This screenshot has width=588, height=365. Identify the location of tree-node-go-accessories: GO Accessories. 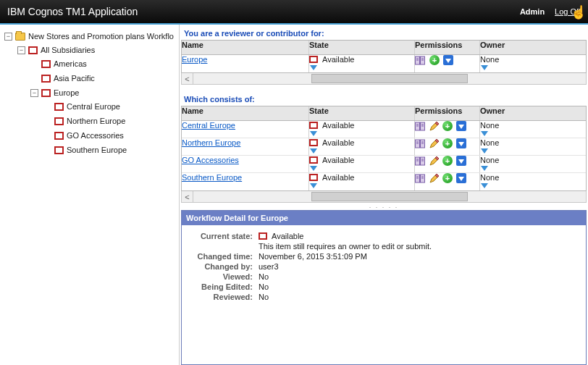
(96, 135).